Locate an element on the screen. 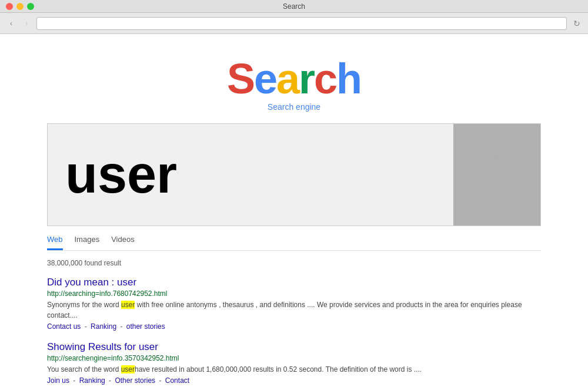 Image resolution: width=588 pixels, height=387 pixels. browser-title: Search is located at coordinates (294, 6).